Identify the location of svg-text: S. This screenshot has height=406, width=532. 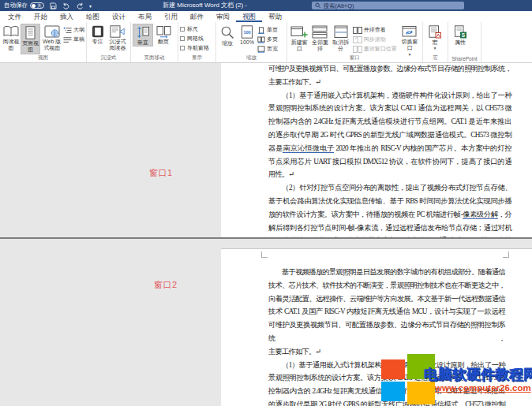
(464, 35).